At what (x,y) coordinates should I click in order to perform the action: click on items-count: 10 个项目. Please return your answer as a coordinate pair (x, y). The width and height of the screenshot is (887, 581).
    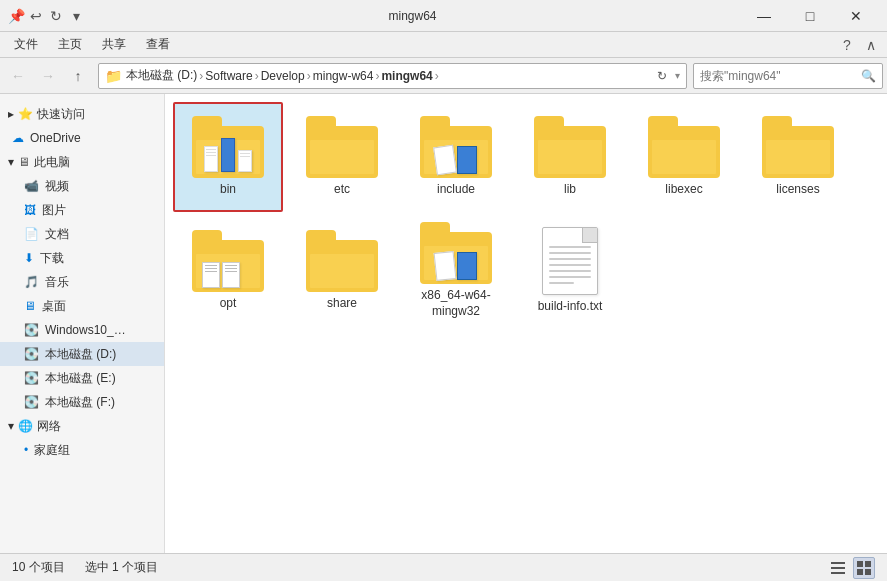
    Looking at the image, I should click on (38, 568).